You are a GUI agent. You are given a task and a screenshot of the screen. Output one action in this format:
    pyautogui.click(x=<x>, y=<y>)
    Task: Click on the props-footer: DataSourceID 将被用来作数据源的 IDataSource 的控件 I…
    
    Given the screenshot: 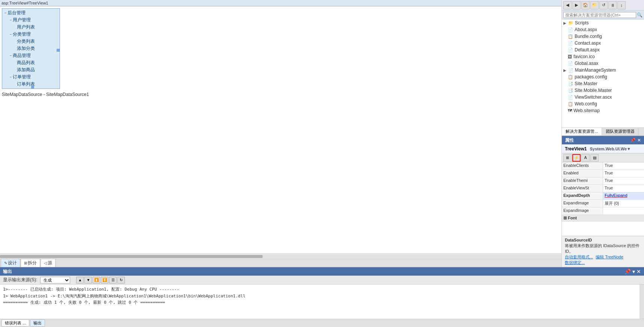 What is the action you would take?
    pyautogui.click(x=603, y=251)
    